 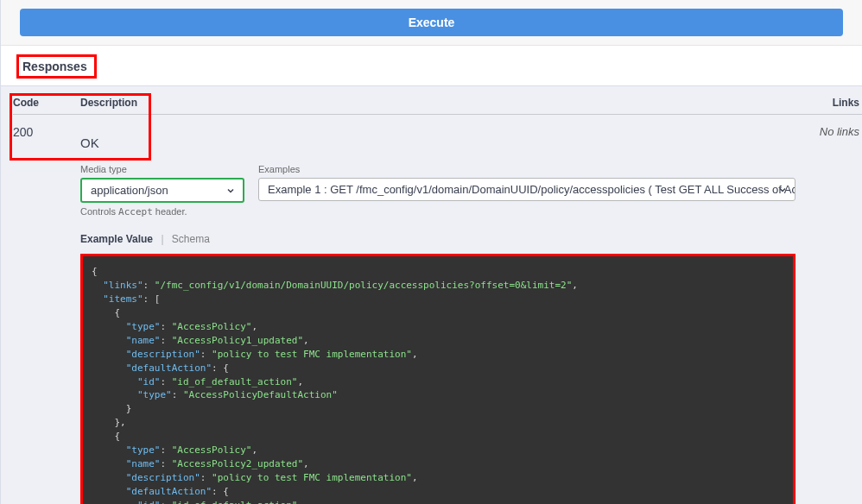 What do you see at coordinates (47, 309) in the screenshot?
I see `response-code: 200` at bounding box center [47, 309].